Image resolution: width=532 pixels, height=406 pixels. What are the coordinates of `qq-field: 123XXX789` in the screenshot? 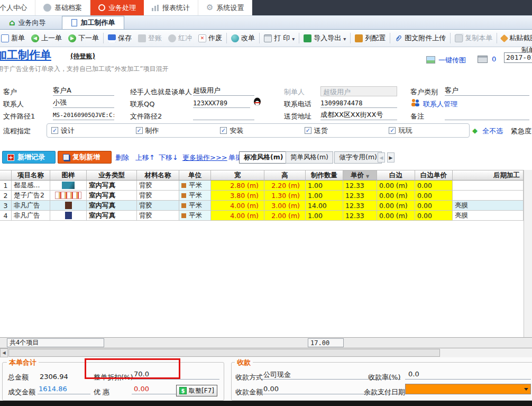 It's located at (222, 103).